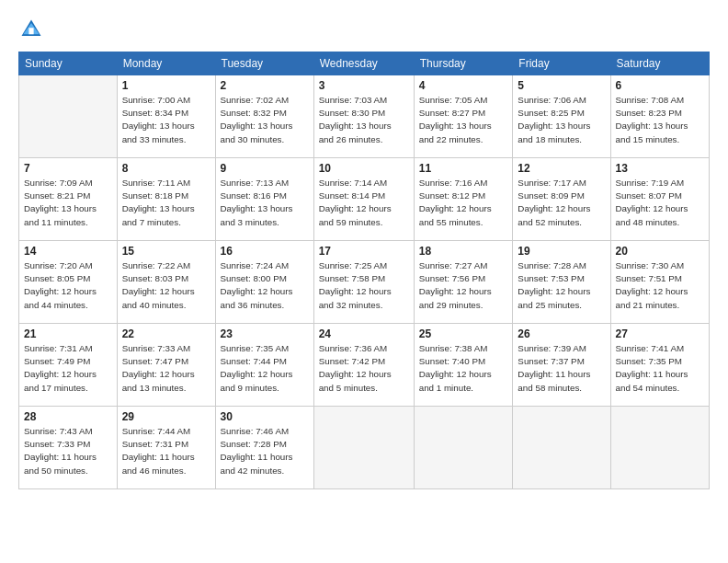 The height and width of the screenshot is (563, 728). What do you see at coordinates (364, 29) in the screenshot?
I see `header` at bounding box center [364, 29].